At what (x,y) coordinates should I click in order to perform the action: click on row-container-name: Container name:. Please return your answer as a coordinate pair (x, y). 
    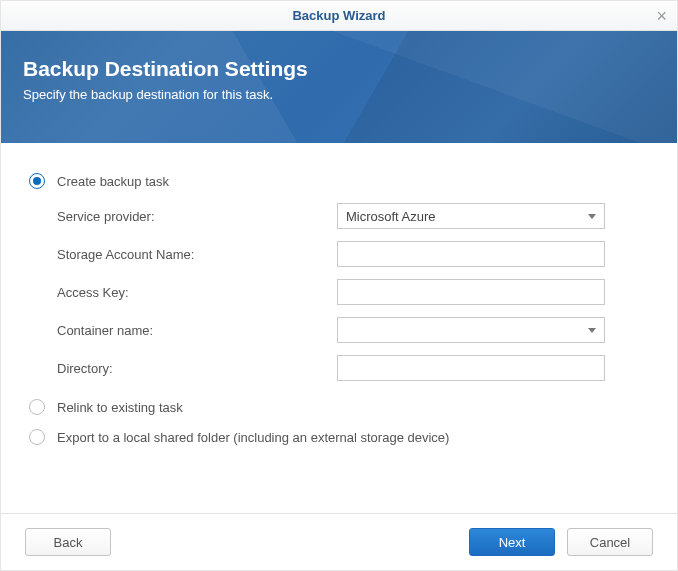
    Looking at the image, I should click on (353, 330).